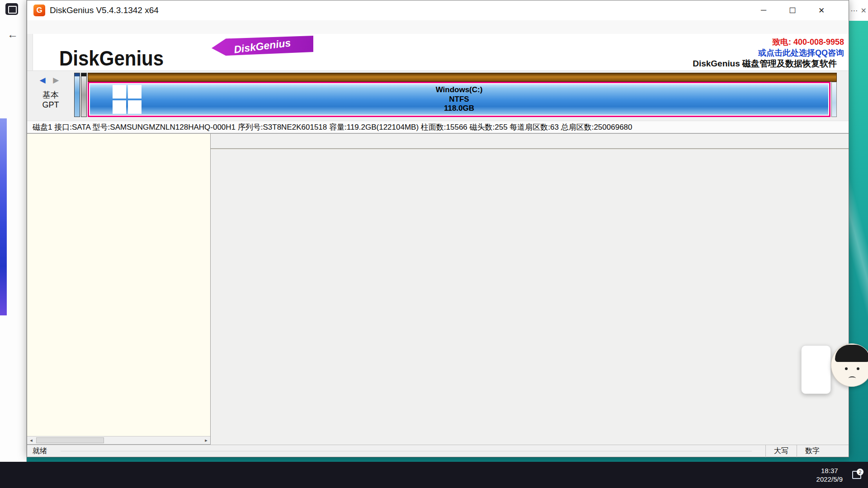  Describe the element at coordinates (104, 10) in the screenshot. I see `window-title: DiskGenius V5.4.3.1342 x64` at that location.